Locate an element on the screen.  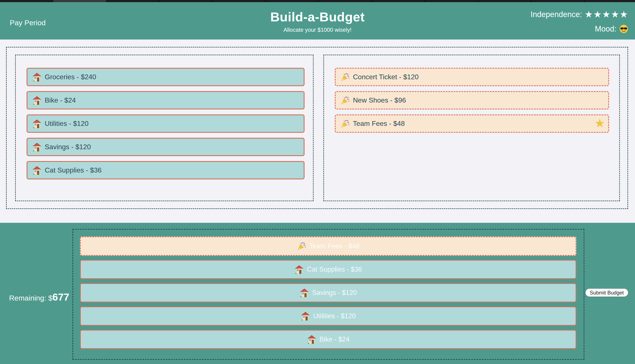
independence-row: Independence: ★★★★★ is located at coordinates (580, 14).